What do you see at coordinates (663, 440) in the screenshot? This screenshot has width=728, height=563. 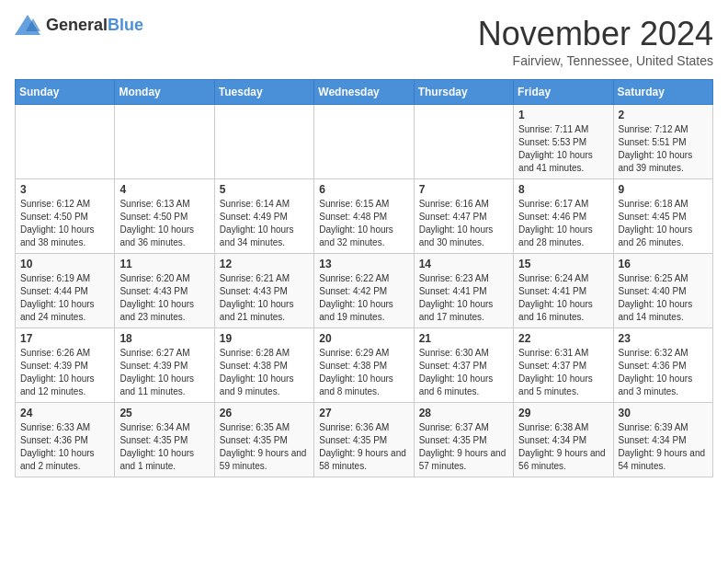 I see `calendar-cell: 30Sunrise: 6:39 AM Sunset: 4:34 PM Dayli…` at bounding box center [663, 440].